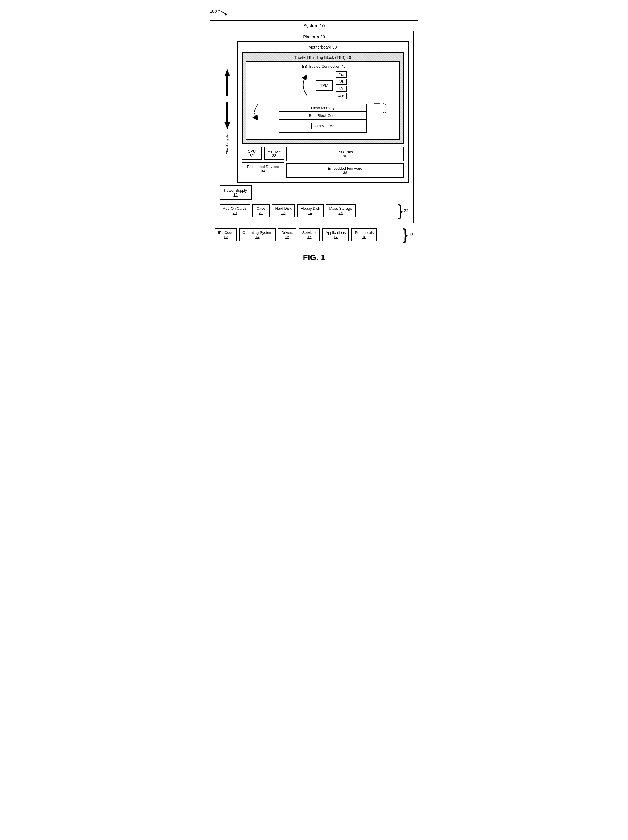 This screenshot has height=840, width=628. I want to click on software-brace-ref: 12, so click(411, 235).